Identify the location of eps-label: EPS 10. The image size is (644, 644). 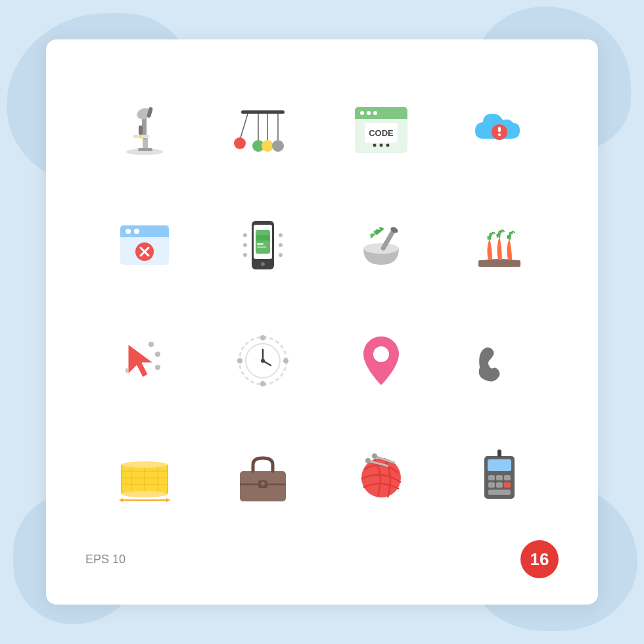
(105, 560).